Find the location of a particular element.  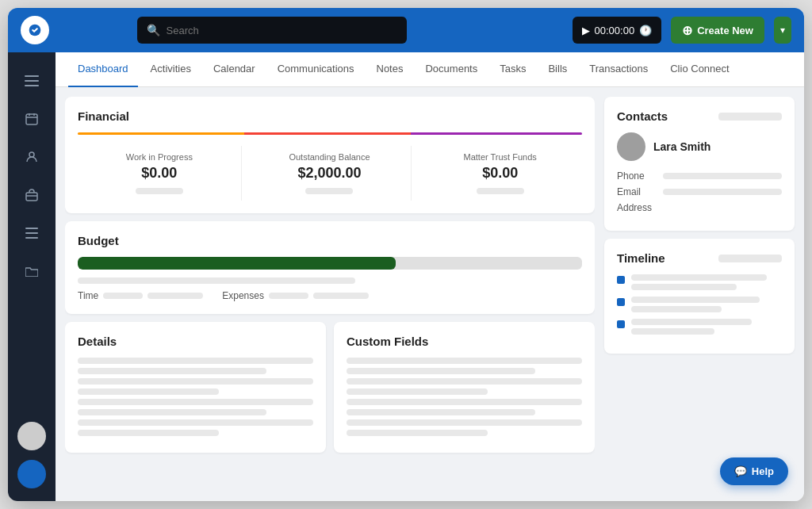

details-card: Details is located at coordinates (195, 387).